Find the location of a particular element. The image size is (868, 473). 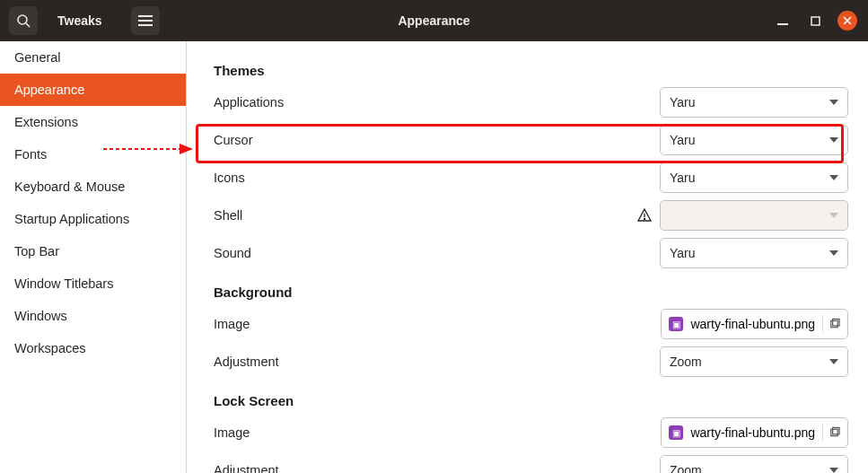

close-icon is located at coordinates (847, 21).